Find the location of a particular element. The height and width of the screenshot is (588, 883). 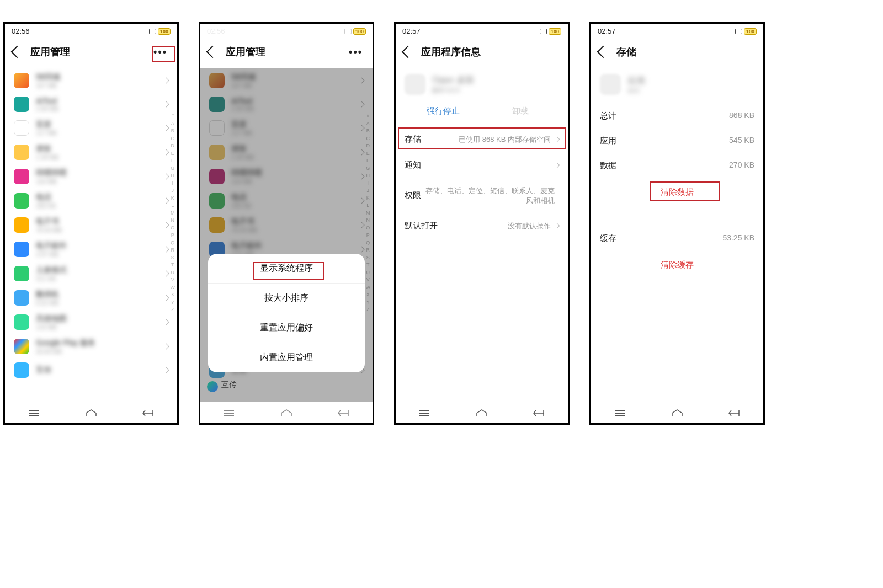

app-list-item: 电子书79.43 MB is located at coordinates (91, 225).